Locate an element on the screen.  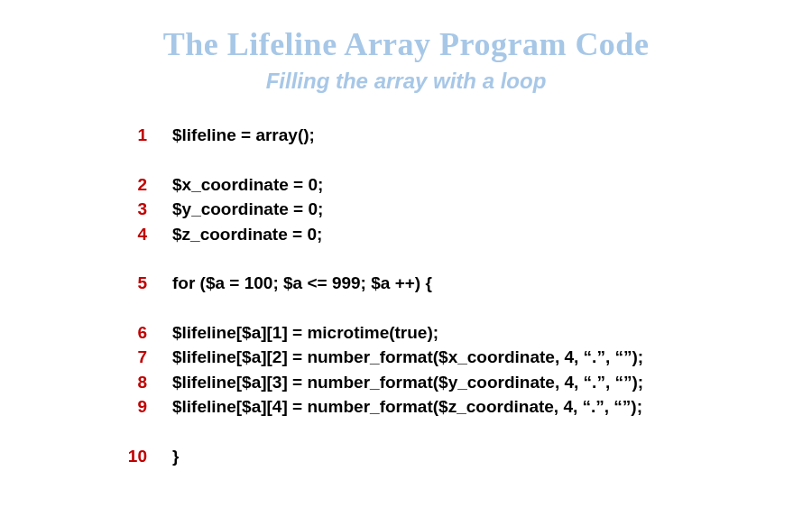
code-line: 6 $lifeline[$a][1] = microtime(true); is located at coordinates (462, 333).